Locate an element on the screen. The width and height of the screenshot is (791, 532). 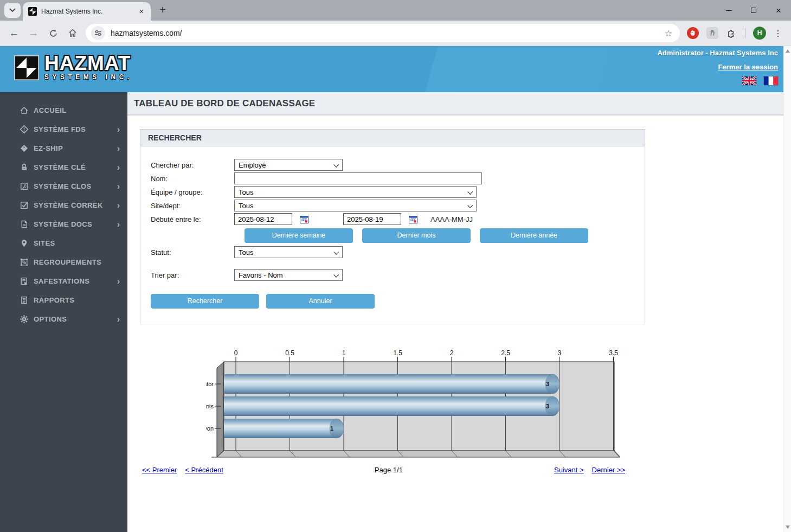
site-dept-select: Tous is located at coordinates (356, 206).